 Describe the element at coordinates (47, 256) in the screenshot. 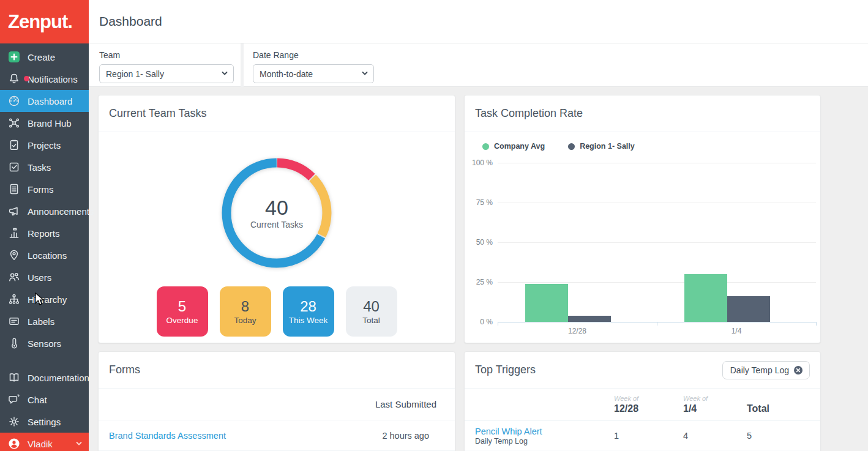

I see `sidebar-item-label: Locations` at that location.